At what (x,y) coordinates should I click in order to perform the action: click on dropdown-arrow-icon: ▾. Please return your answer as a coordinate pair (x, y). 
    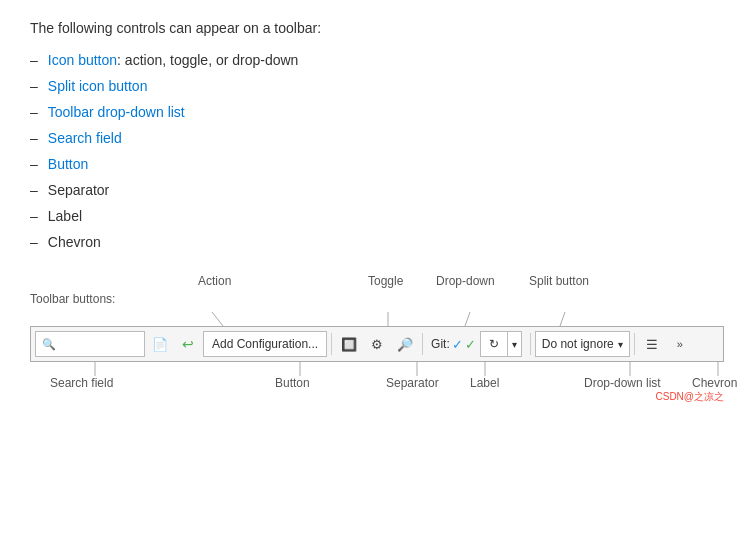
    Looking at the image, I should click on (620, 344).